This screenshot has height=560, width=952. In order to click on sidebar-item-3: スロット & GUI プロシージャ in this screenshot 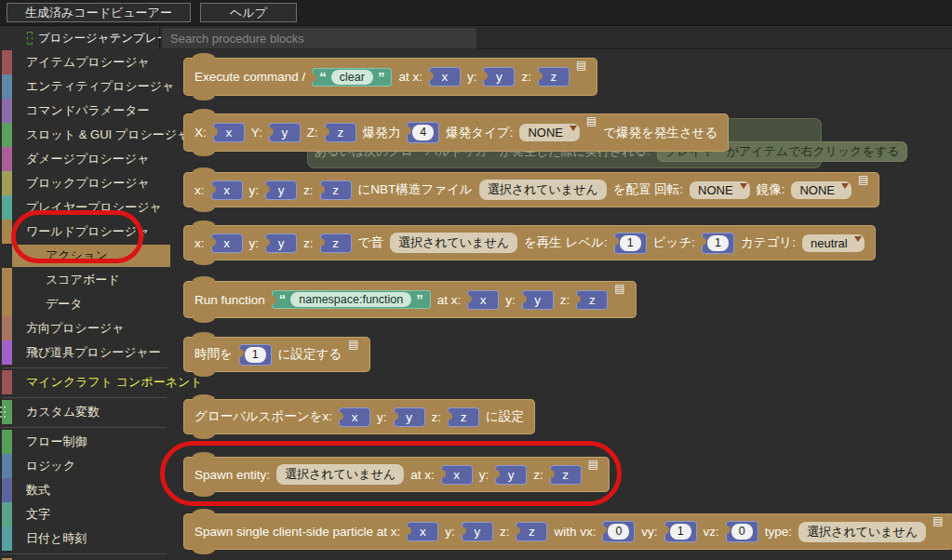, I will do `click(86, 135)`.